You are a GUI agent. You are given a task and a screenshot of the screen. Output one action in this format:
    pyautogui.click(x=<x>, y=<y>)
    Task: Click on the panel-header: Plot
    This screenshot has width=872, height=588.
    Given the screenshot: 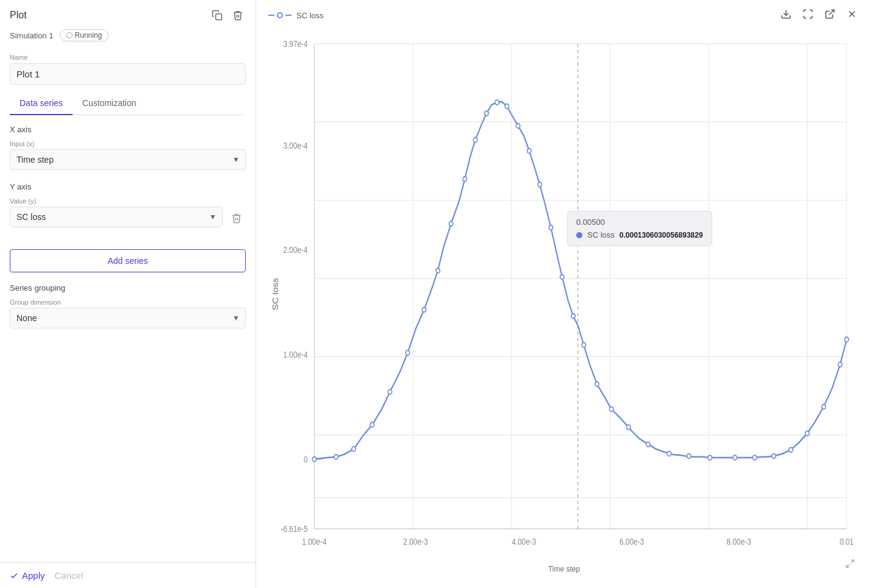 What is the action you would take?
    pyautogui.click(x=128, y=13)
    